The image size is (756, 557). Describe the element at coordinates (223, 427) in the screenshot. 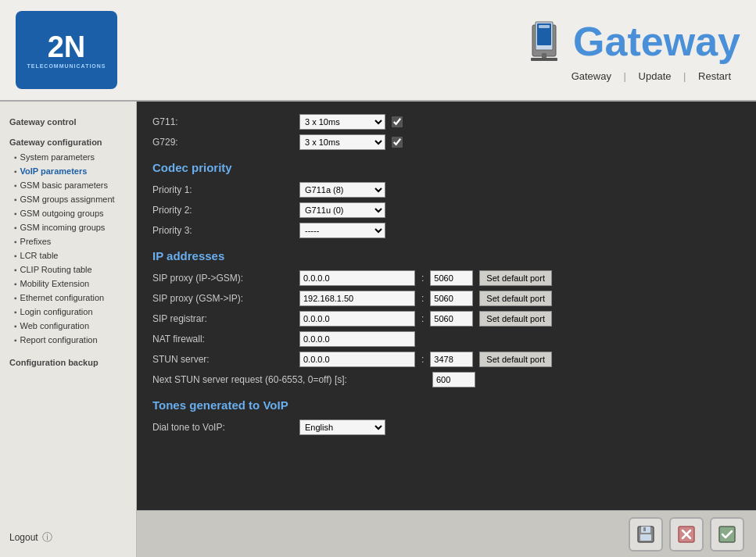

I see `dial-tone-label: Dial tone to VoIP:` at that location.